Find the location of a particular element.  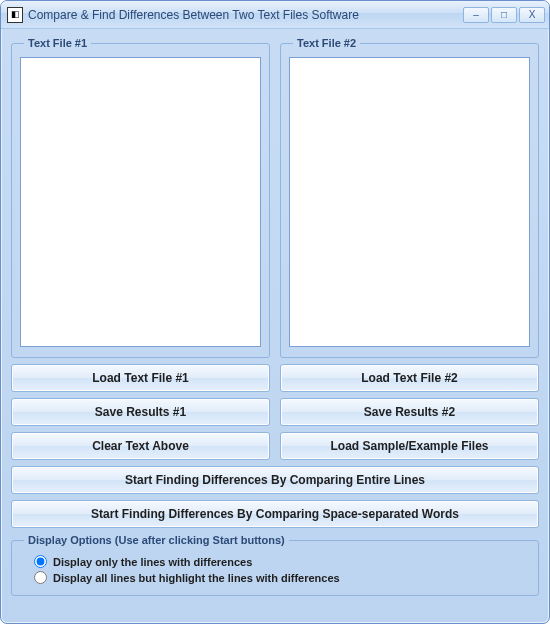

save-results-2-button: Save Results #2 is located at coordinates (410, 412).